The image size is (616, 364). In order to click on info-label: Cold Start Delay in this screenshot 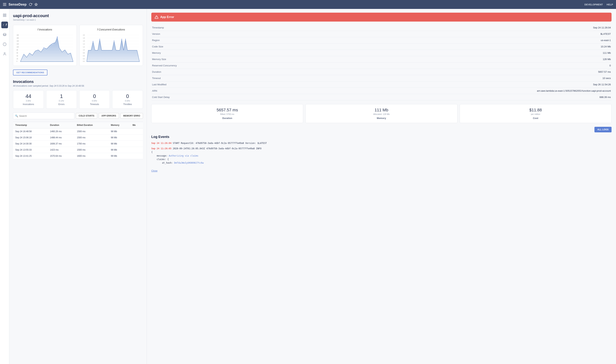, I will do `click(168, 97)`.